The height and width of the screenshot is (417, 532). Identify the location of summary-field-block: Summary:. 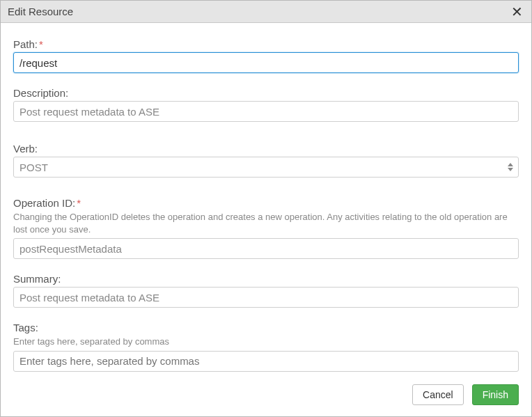
(266, 290).